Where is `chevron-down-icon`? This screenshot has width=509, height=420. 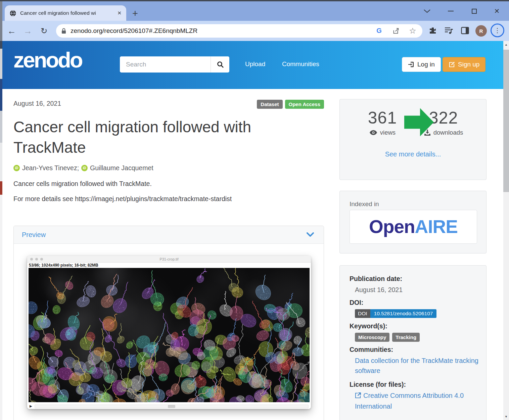
chevron-down-icon is located at coordinates (310, 235).